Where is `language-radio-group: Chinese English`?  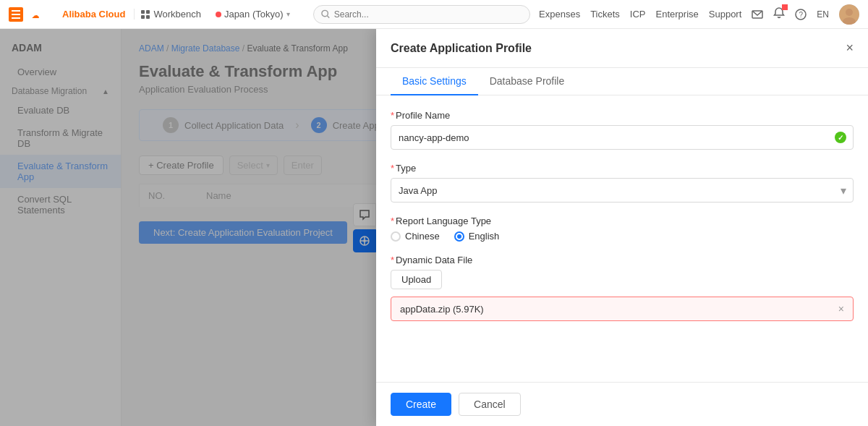 language-radio-group: Chinese English is located at coordinates (622, 236).